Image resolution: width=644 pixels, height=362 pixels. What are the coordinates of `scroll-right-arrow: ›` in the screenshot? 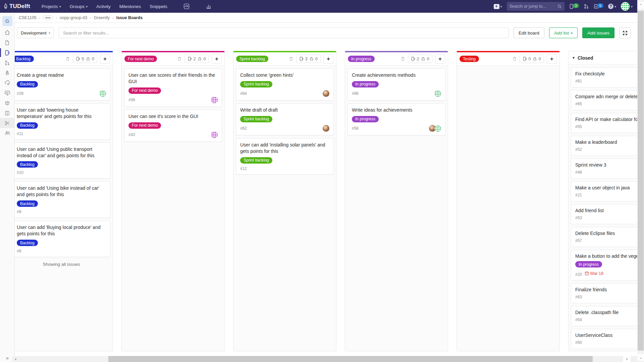 It's located at (627, 359).